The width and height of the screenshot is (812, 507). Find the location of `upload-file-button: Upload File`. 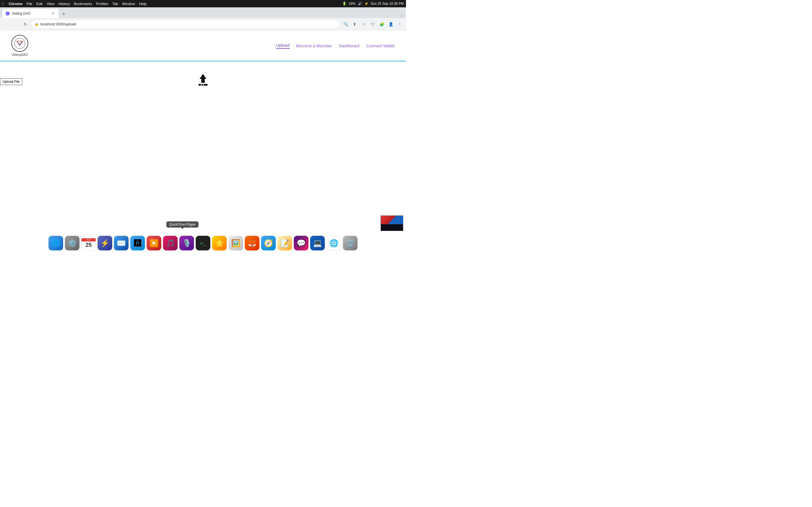

upload-file-button: Upload File is located at coordinates (11, 82).